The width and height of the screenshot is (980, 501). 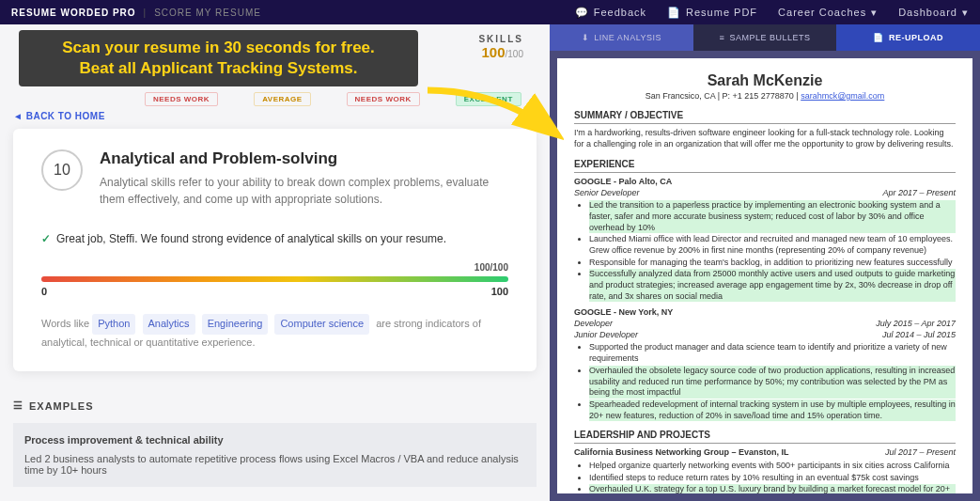 What do you see at coordinates (304, 159) in the screenshot?
I see `card-title: Analytical and Problem-solving` at bounding box center [304, 159].